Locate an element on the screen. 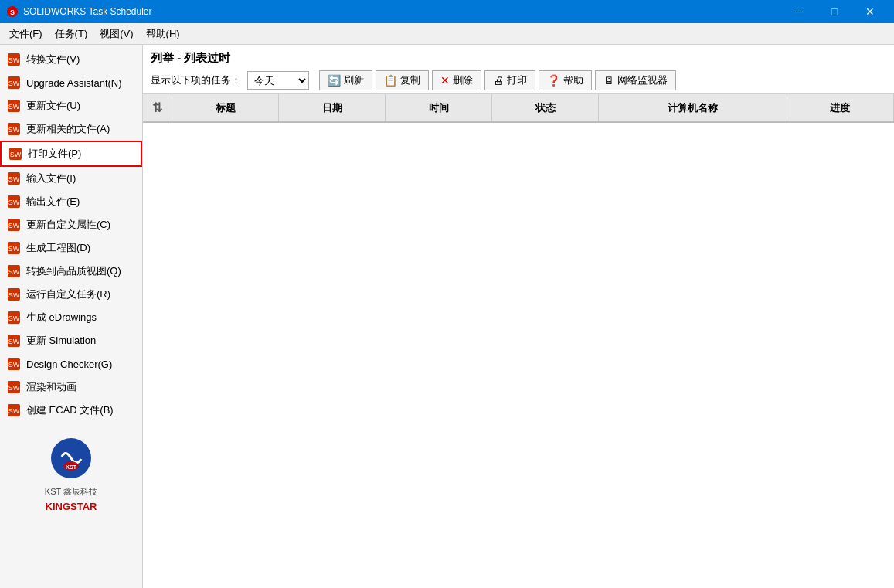 The width and height of the screenshot is (894, 588). sidebar-label-import: 输入文件(I) is located at coordinates (51, 178).